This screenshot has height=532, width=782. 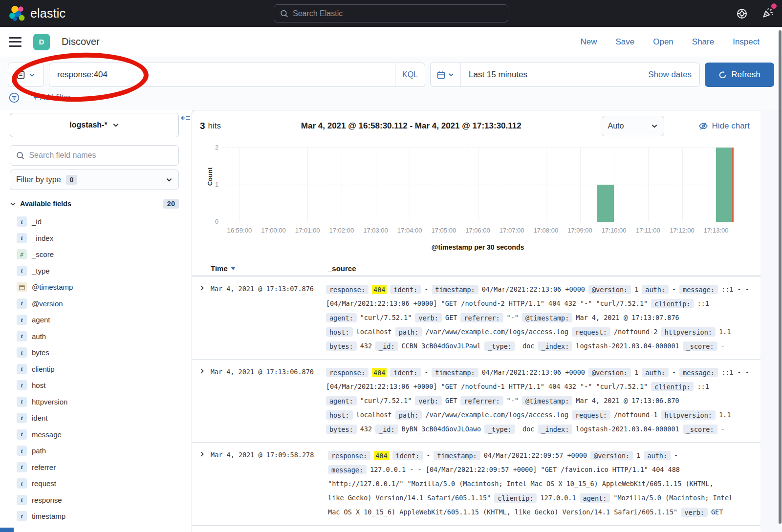 I want to click on field-item-@version: t@version, so click(x=94, y=304).